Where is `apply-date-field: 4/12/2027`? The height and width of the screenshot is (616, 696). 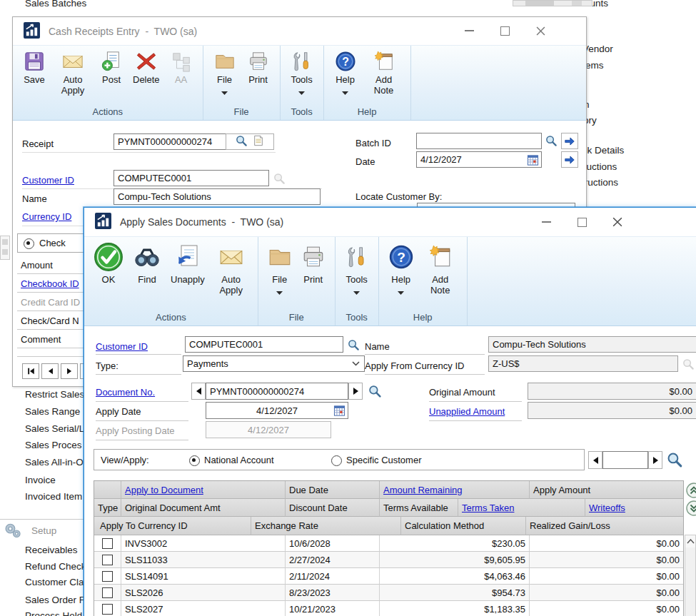
apply-date-field: 4/12/2027 is located at coordinates (277, 410).